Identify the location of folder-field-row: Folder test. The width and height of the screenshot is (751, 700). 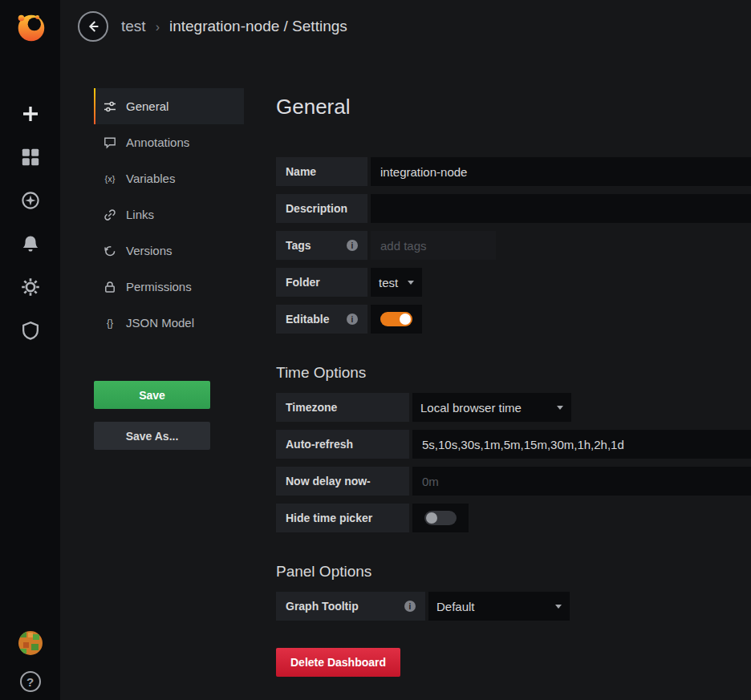
(514, 282).